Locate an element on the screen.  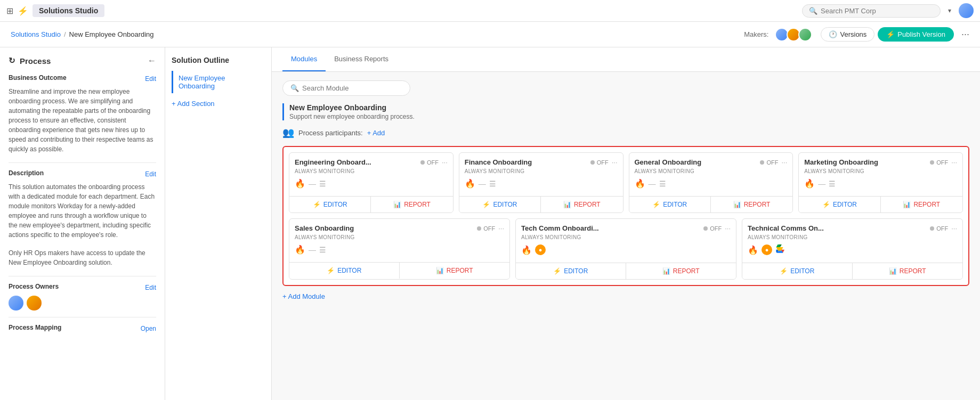
description-content-1: This solution automates the onboarding p… is located at coordinates (82, 211).